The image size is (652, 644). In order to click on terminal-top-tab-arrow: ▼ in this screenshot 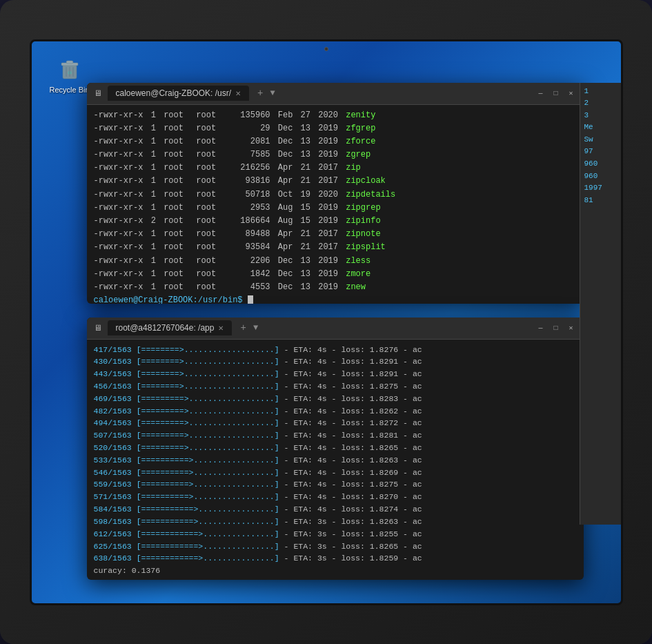, I will do `click(272, 93)`.